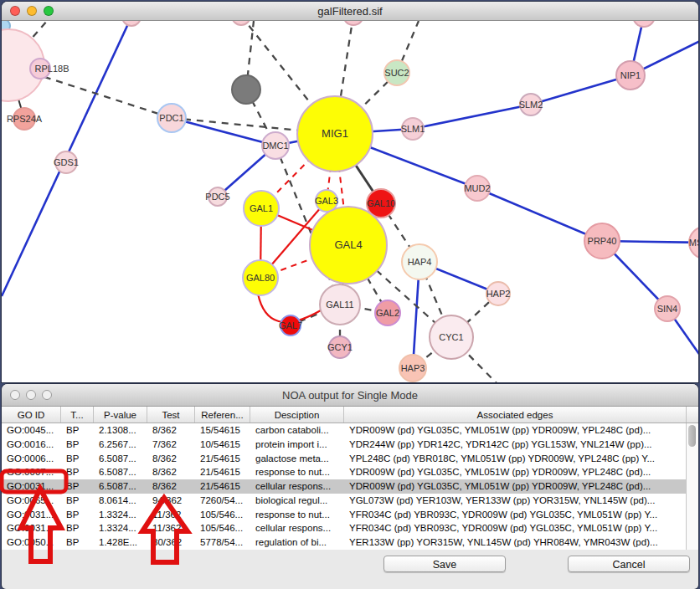  Describe the element at coordinates (246, 90) in the screenshot. I see `network-node-gray1` at that location.